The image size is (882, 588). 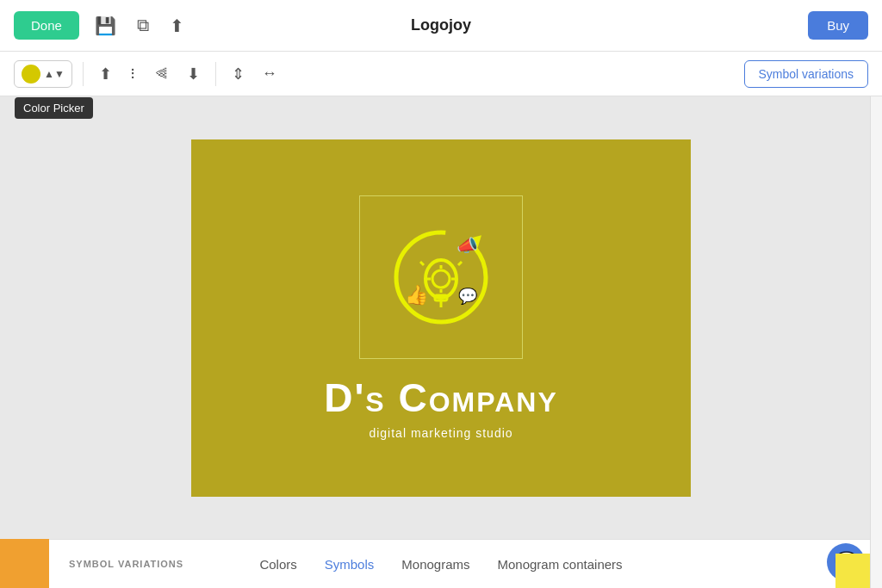 What do you see at coordinates (31, 74) in the screenshot?
I see `color-dot` at bounding box center [31, 74].